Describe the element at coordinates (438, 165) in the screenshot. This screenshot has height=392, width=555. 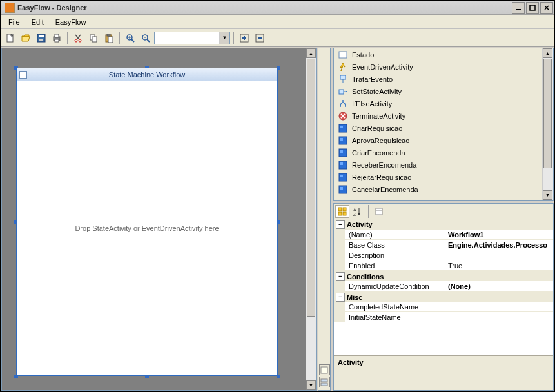
I see `toolbox-item: ReceberEncomenda` at that location.